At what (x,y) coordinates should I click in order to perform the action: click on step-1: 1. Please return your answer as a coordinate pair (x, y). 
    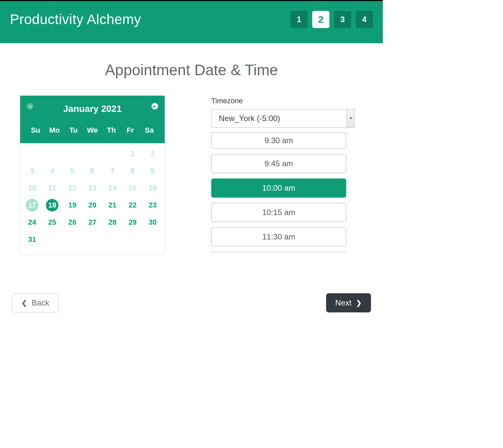
    Looking at the image, I should click on (299, 19).